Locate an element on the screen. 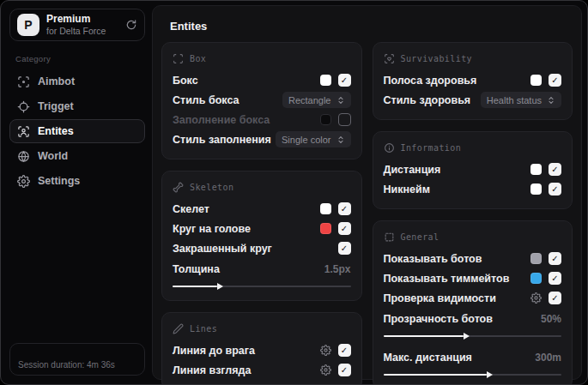 Image resolution: width=588 pixels, height=385 pixels. setting-label: Толщина is located at coordinates (196, 269).